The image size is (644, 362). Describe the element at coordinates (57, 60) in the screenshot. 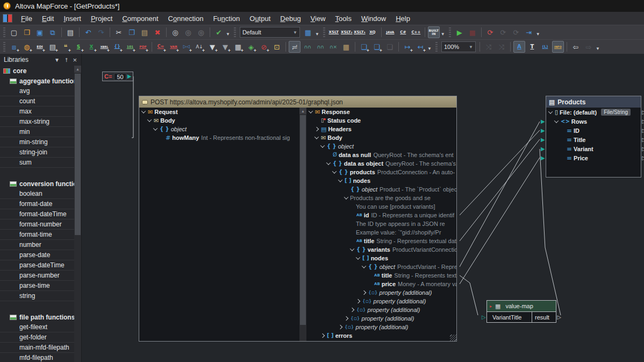

I see `chevron-down-icon: ▼` at that location.